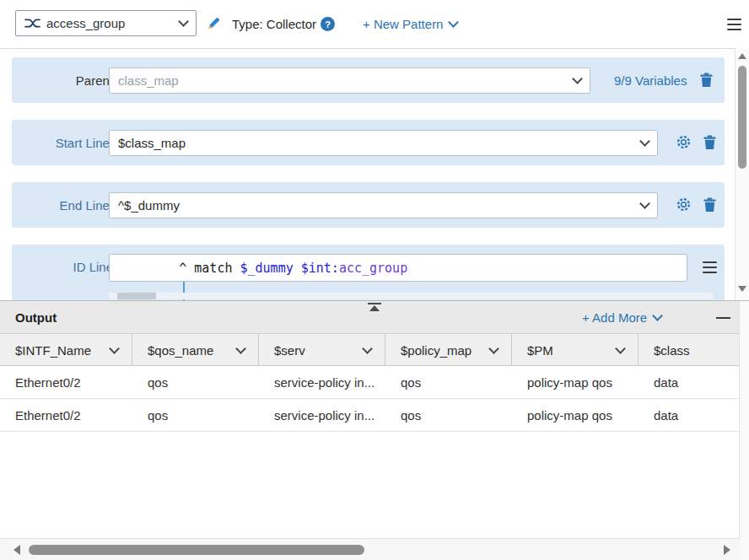 The height and width of the screenshot is (560, 749). Describe the element at coordinates (297, 268) in the screenshot. I see `idline-space` at that location.